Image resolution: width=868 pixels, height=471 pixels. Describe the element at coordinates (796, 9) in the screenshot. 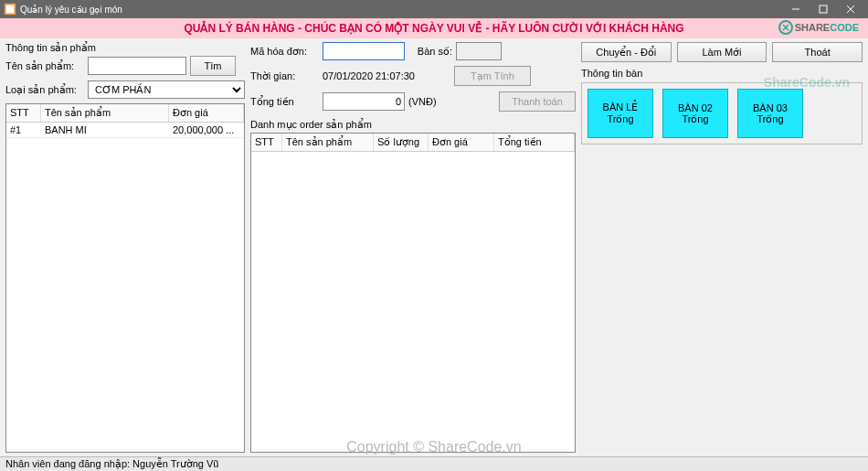

I see `minimize-button` at that location.